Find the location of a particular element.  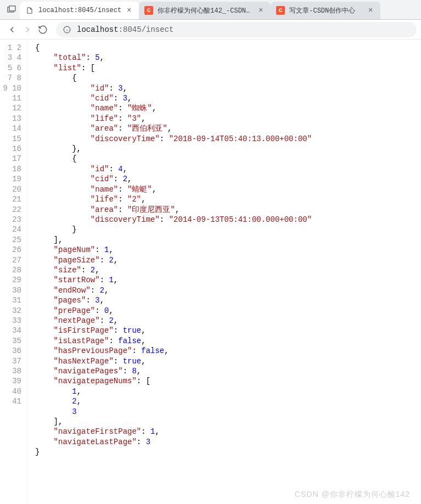

tabs-container: localhost:8045/insect × C 你非柠檬为何心酸142_-C… is located at coordinates (221, 10).